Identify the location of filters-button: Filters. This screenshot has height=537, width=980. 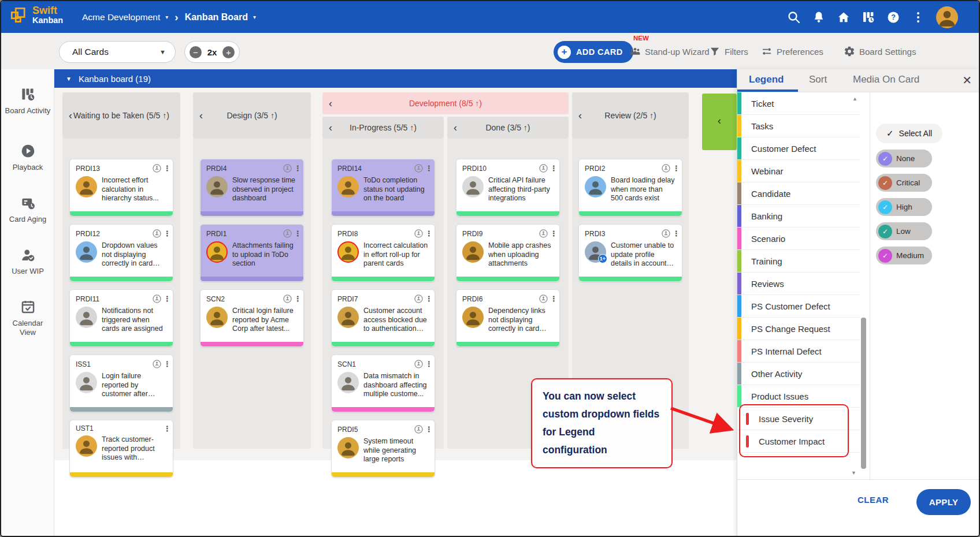
(729, 51).